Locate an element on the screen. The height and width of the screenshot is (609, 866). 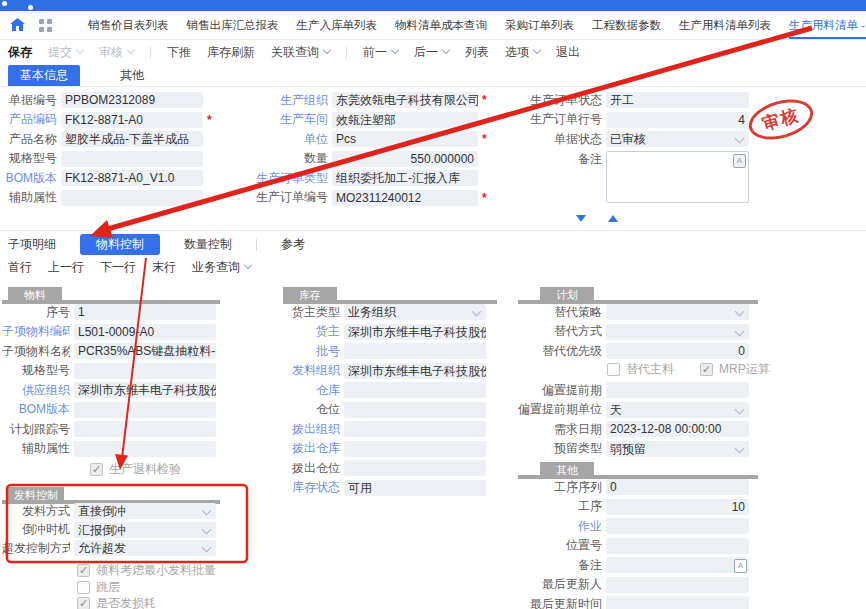
related-query-button: 关联查询 is located at coordinates (300, 52).